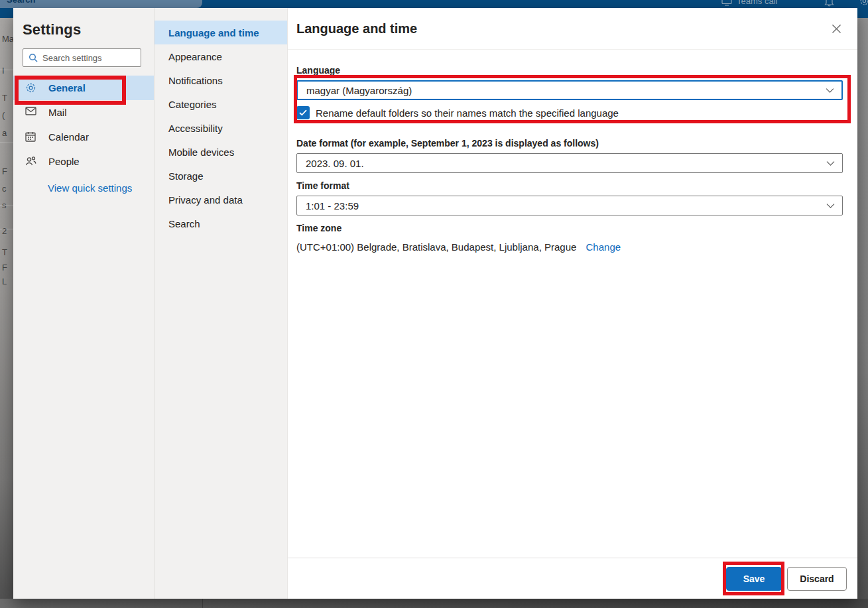 Image resolution: width=868 pixels, height=608 pixels. What do you see at coordinates (359, 90) in the screenshot?
I see `language-select-value: magyar (Magyarország)` at bounding box center [359, 90].